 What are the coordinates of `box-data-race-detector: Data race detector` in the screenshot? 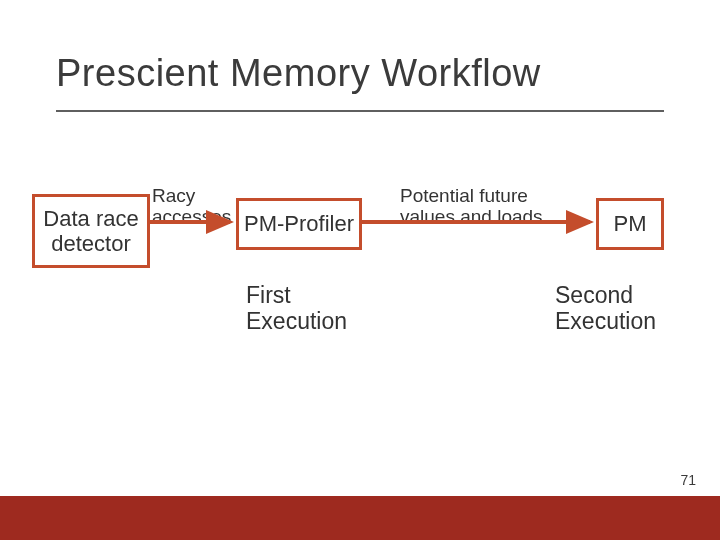 It's located at (91, 231).